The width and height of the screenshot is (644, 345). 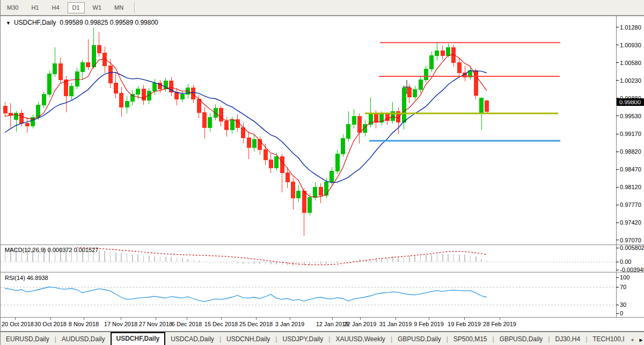 I want to click on chart-tab-usdcad: USDCAD,Daily, so click(x=192, y=339).